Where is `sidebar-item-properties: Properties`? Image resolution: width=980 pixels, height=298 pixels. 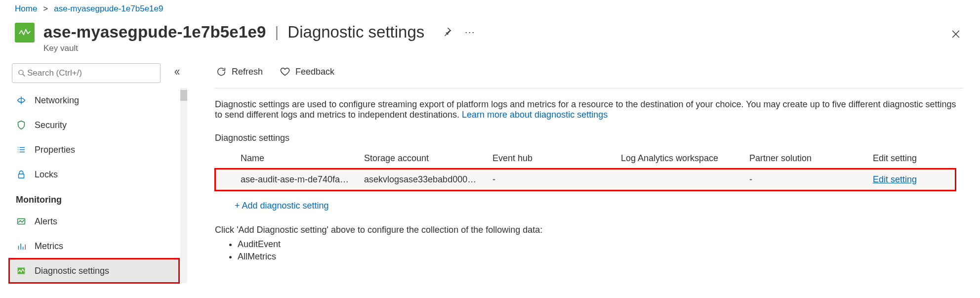
sidebar-item-properties: Properties is located at coordinates (94, 150).